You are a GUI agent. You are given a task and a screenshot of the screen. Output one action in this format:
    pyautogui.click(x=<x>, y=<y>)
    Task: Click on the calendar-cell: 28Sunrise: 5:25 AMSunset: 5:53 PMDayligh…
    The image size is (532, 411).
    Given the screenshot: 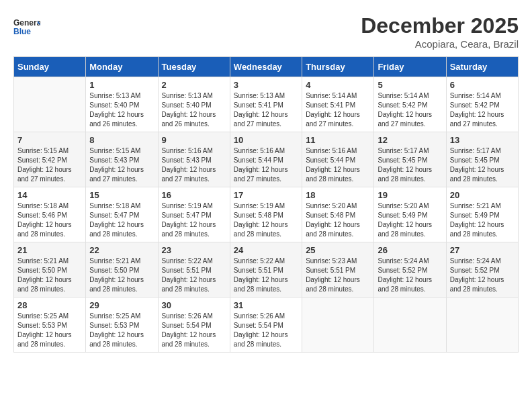 What is the action you would take?
    pyautogui.click(x=50, y=325)
    